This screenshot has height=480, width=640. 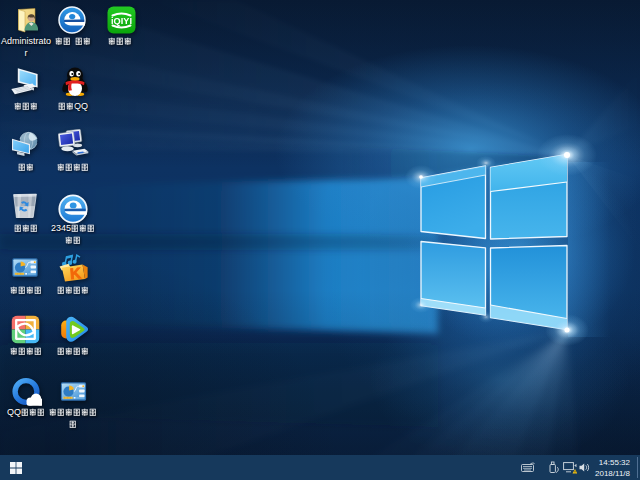 I want to click on svg-text: iQIYI, so click(x=122, y=21).